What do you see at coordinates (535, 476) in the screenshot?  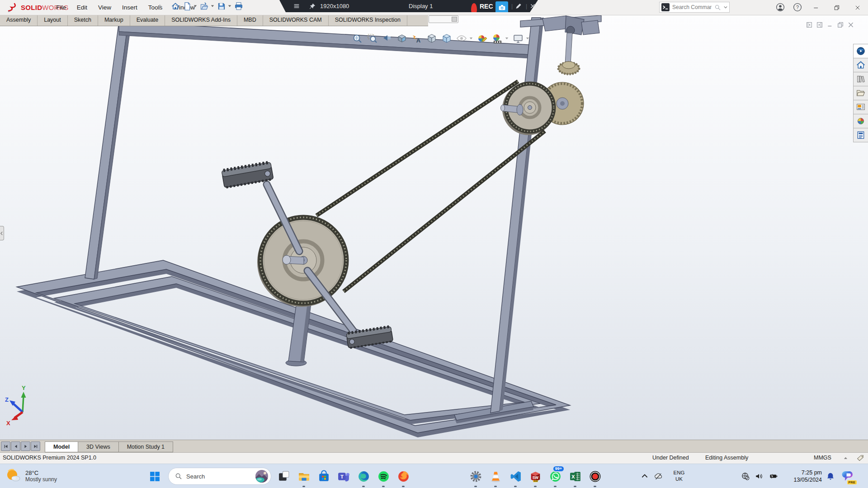 I see `app-solidworks-app: SW2024` at bounding box center [535, 476].